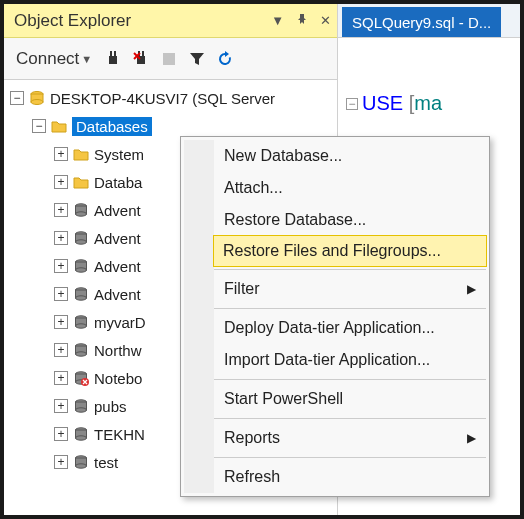  What do you see at coordinates (254, 188) in the screenshot?
I see `menu-item-label: Attach...` at bounding box center [254, 188].